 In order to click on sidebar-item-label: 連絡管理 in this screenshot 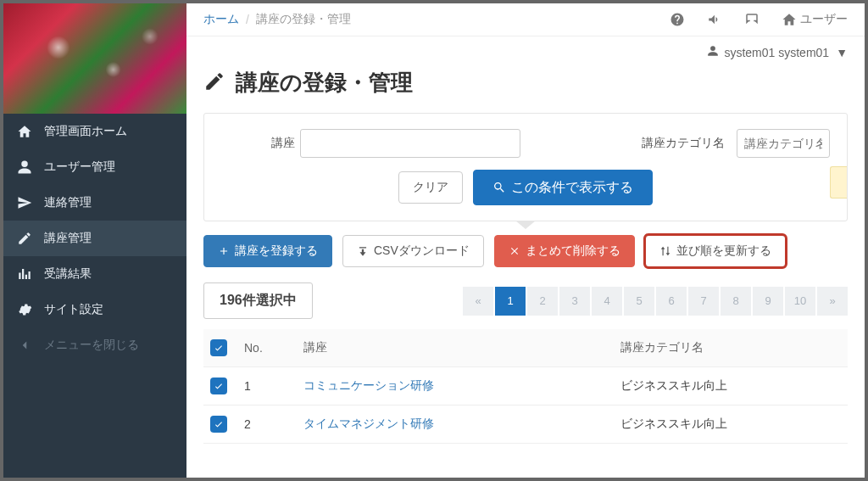, I will do `click(68, 203)`.